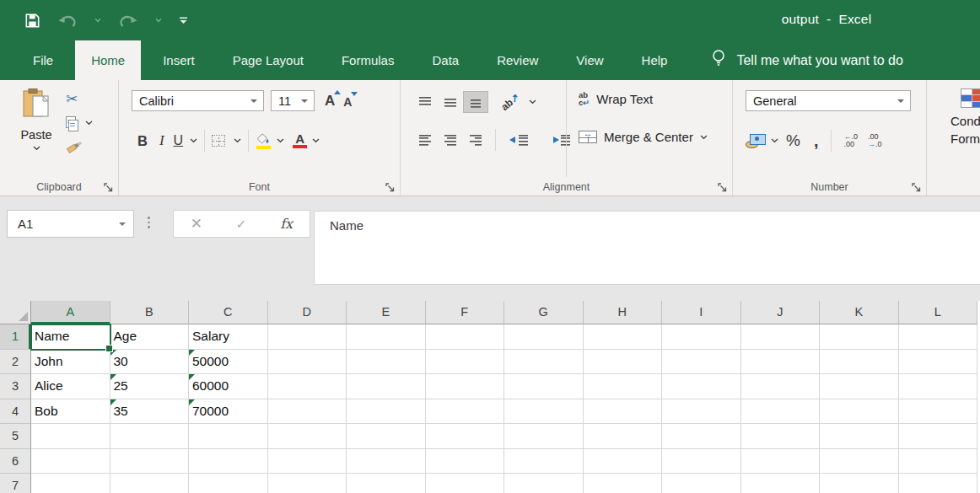 This screenshot has height=493, width=980. Describe the element at coordinates (850, 142) in the screenshot. I see `increase-decimal-button: ←←.0.0.00` at that location.